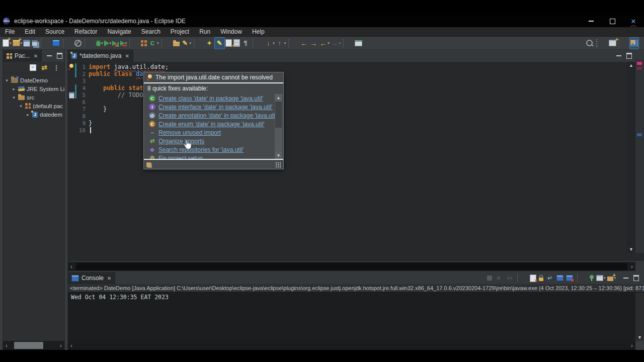 Image resolution: width=644 pixels, height=362 pixels. I want to click on mark-occurrences-button, so click(219, 43).